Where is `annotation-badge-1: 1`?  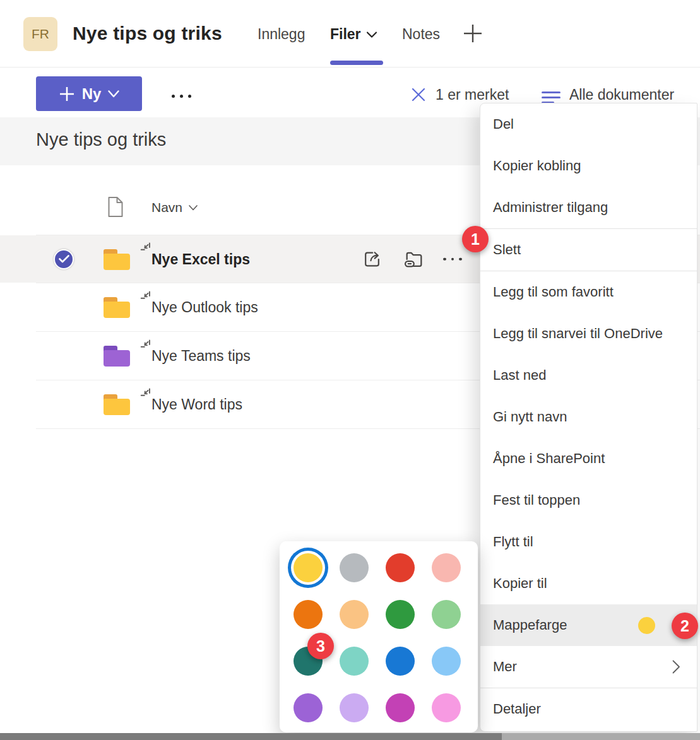 annotation-badge-1: 1 is located at coordinates (475, 239).